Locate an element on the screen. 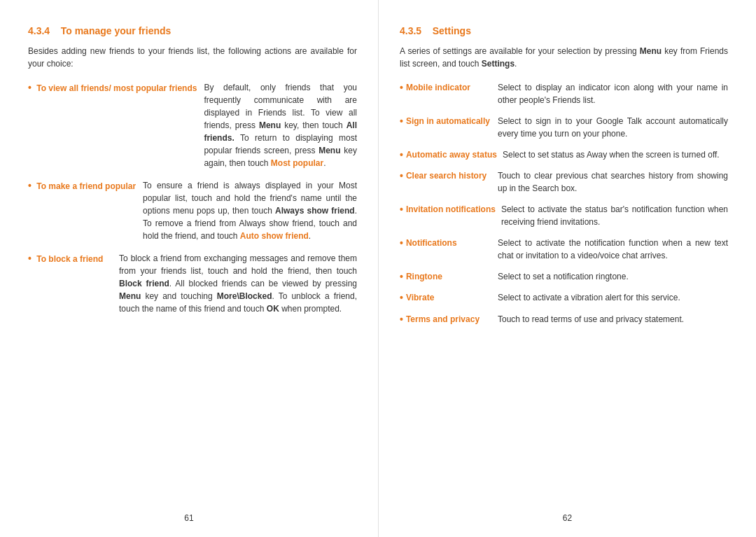 The height and width of the screenshot is (537, 756). settings-desc-sign-in: Select to sign in to your Google Talk ac… is located at coordinates (613, 127).